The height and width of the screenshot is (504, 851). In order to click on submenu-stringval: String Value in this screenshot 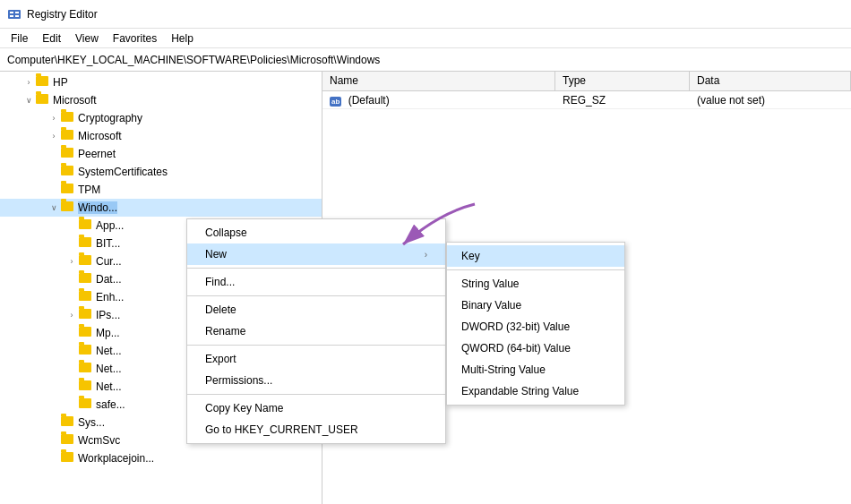, I will do `click(536, 284)`.